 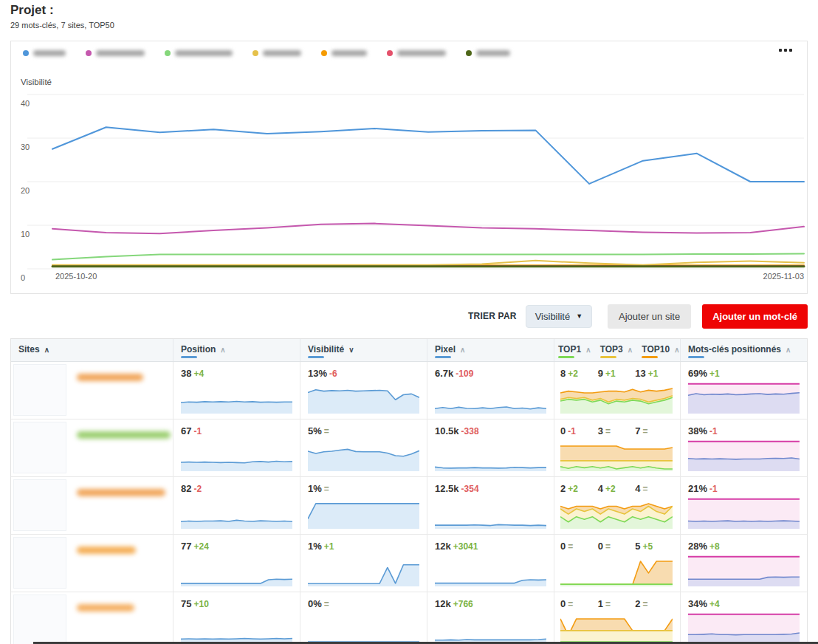 What do you see at coordinates (364, 505) in the screenshot?
I see `visibility-cell: 1%=` at bounding box center [364, 505].